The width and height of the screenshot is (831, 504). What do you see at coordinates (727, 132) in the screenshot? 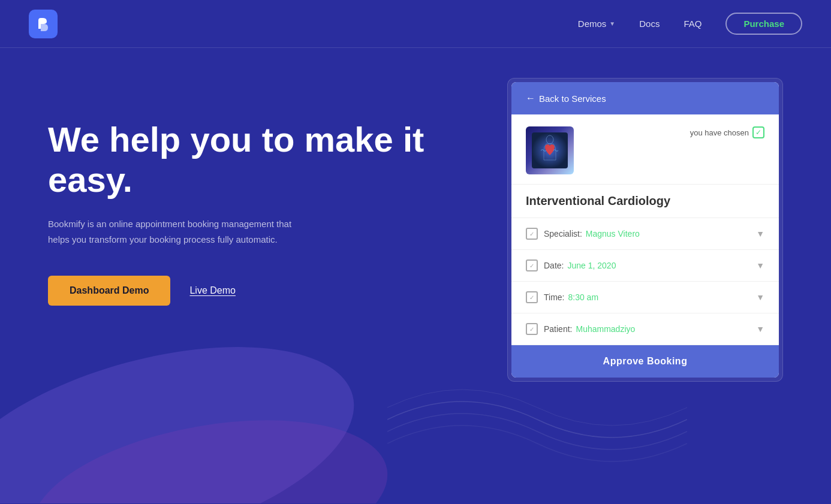
I see `chosen-badge: you have chosen ✓` at bounding box center [727, 132].